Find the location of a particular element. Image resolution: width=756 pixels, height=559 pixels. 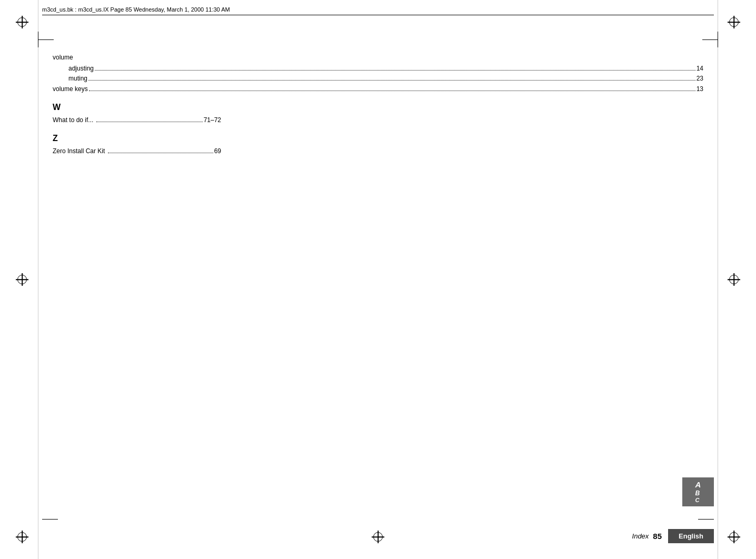

reg-mark-bottom-right is located at coordinates (734, 537).